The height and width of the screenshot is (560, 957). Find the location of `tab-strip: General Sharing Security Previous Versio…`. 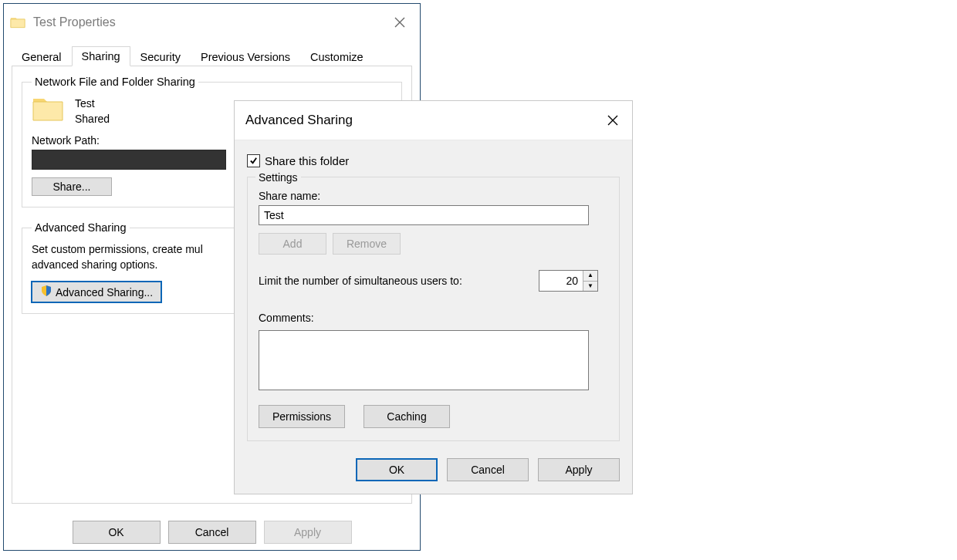

tab-strip: General Sharing Security Previous Versio… is located at coordinates (211, 55).